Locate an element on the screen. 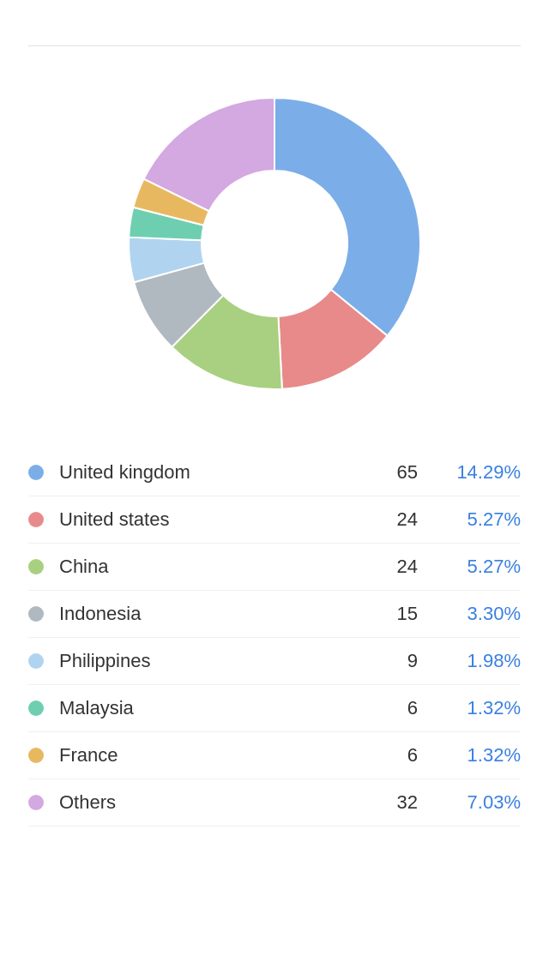 The width and height of the screenshot is (549, 980). legend-label: Others is located at coordinates (213, 803).